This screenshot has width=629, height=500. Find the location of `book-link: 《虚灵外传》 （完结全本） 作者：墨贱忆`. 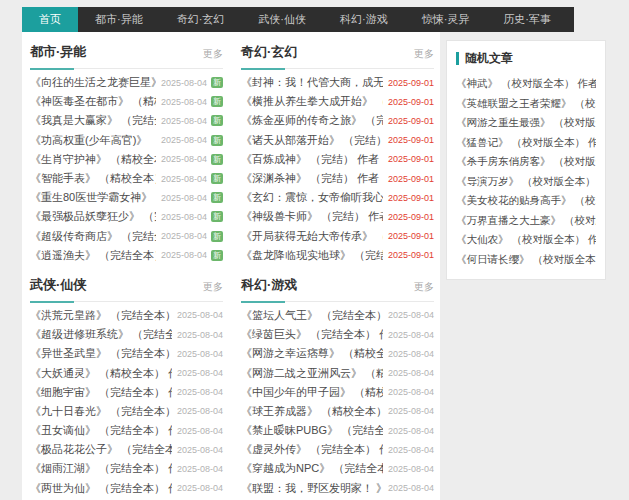

book-link: 《虚灵外传》 （完结全本） 作者：墨贱忆 is located at coordinates (312, 450).